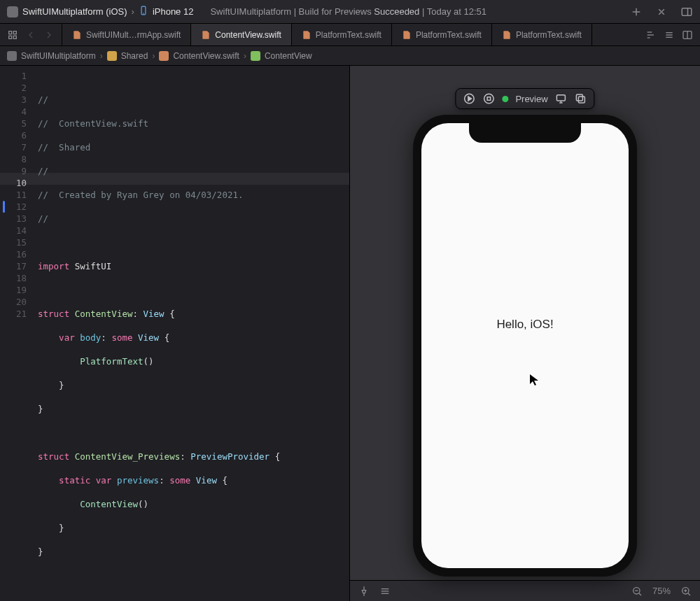 Image resolution: width=700 pixels, height=601 pixels. What do you see at coordinates (534, 381) in the screenshot?
I see `cursor-icon` at bounding box center [534, 381].